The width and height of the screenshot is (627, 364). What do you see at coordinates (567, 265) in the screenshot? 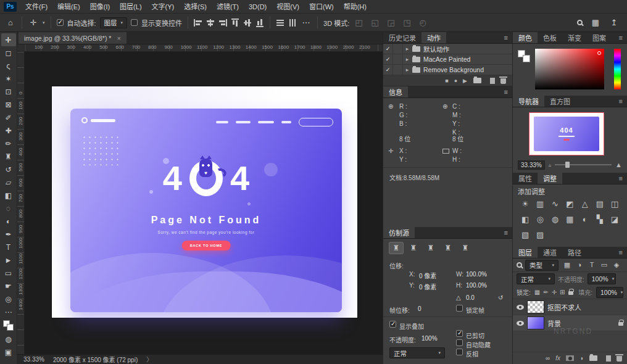
I see `layer-filter-icon: ▦` at bounding box center [567, 265].